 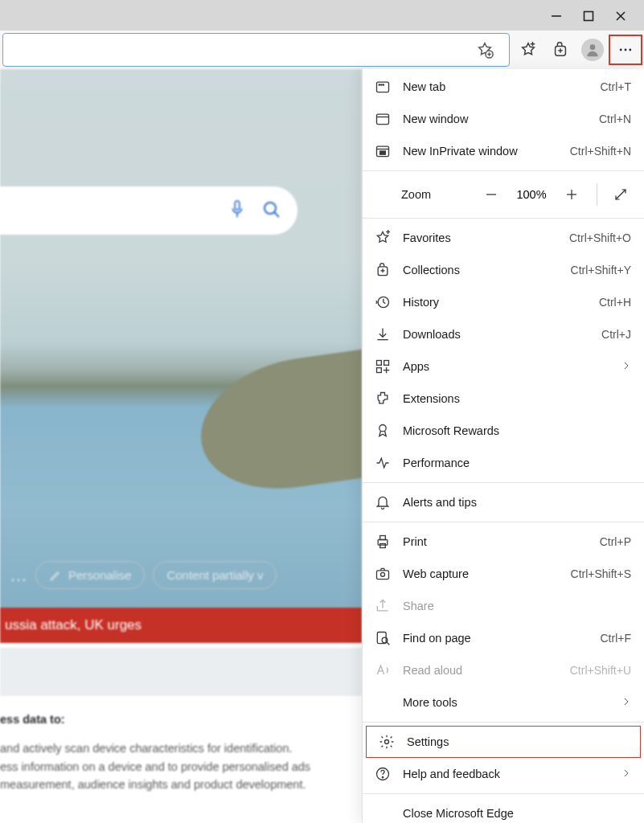 What do you see at coordinates (383, 606) in the screenshot?
I see `share-icon` at bounding box center [383, 606].